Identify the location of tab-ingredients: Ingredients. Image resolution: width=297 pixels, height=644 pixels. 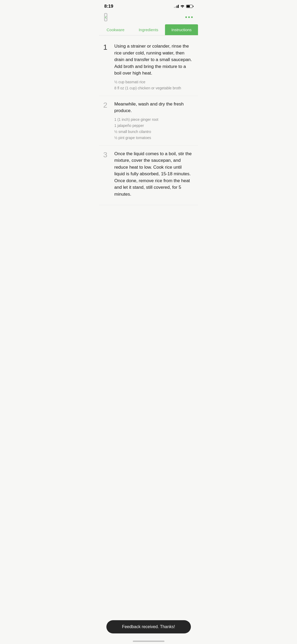
(148, 30).